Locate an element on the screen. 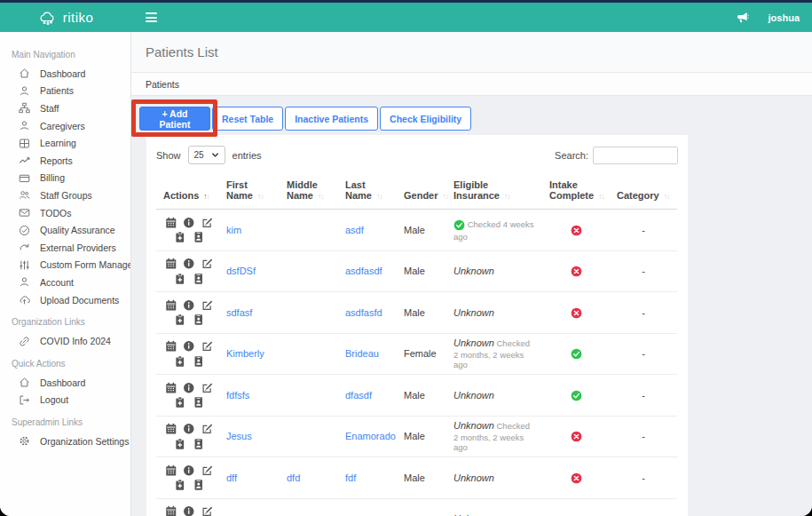 The height and width of the screenshot is (516, 812). category-cell: - is located at coordinates (643, 353).